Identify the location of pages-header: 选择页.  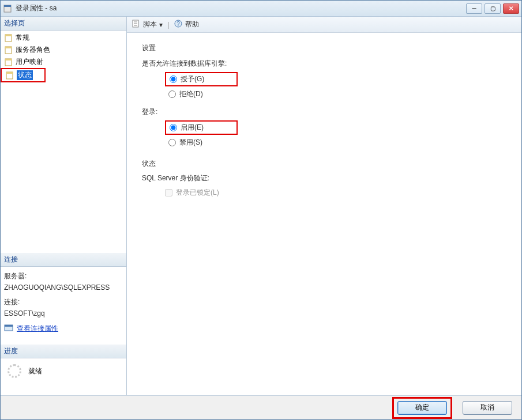
(63, 24).